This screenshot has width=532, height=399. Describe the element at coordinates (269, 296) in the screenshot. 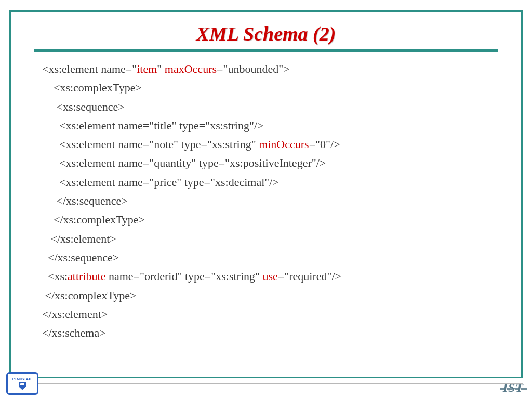

I see `code-line-13: </xs:complexType>` at that location.